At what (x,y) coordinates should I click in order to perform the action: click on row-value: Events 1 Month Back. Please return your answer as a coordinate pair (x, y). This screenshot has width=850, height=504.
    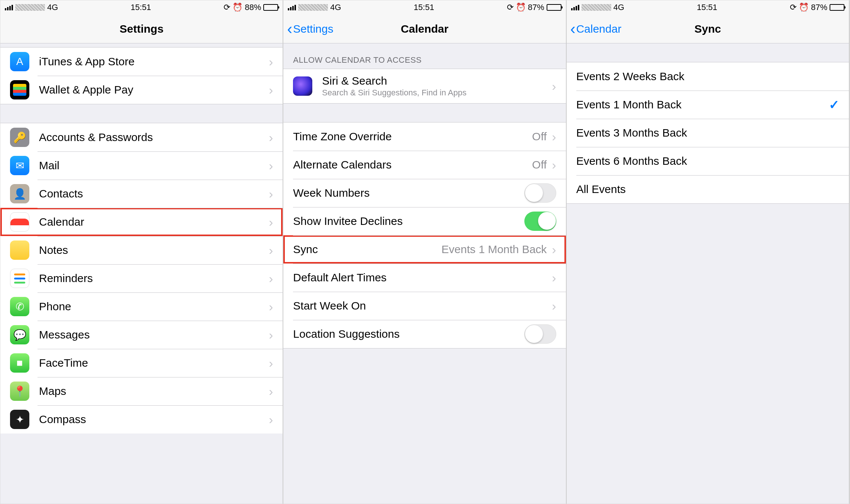
    Looking at the image, I should click on (494, 249).